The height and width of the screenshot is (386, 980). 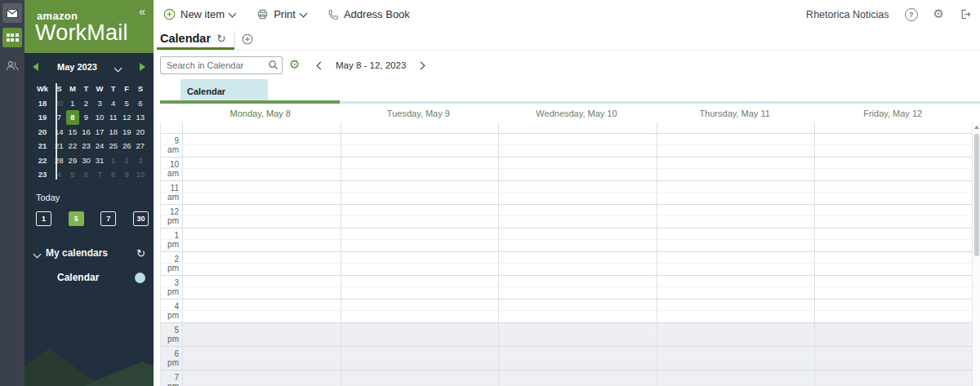 What do you see at coordinates (12, 13) in the screenshot?
I see `mail-icon` at bounding box center [12, 13].